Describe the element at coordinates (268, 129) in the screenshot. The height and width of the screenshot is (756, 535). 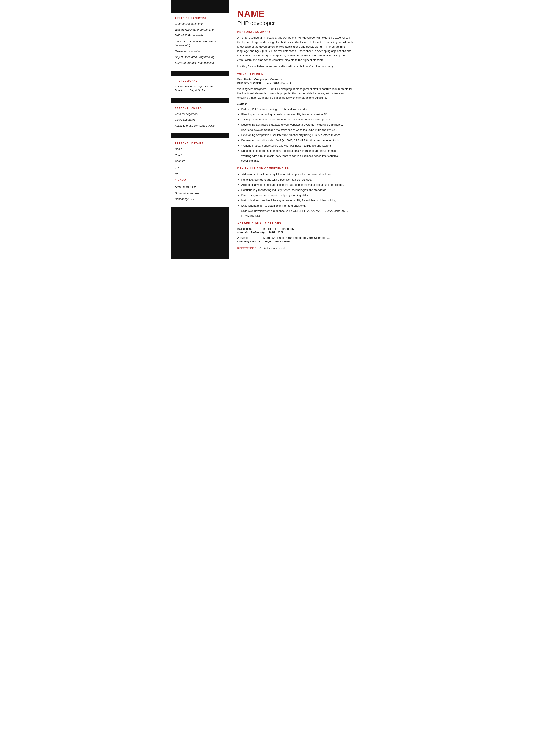
I see `resume-page: AREAS OF EXPERTISE Commercial experience…` at that location.